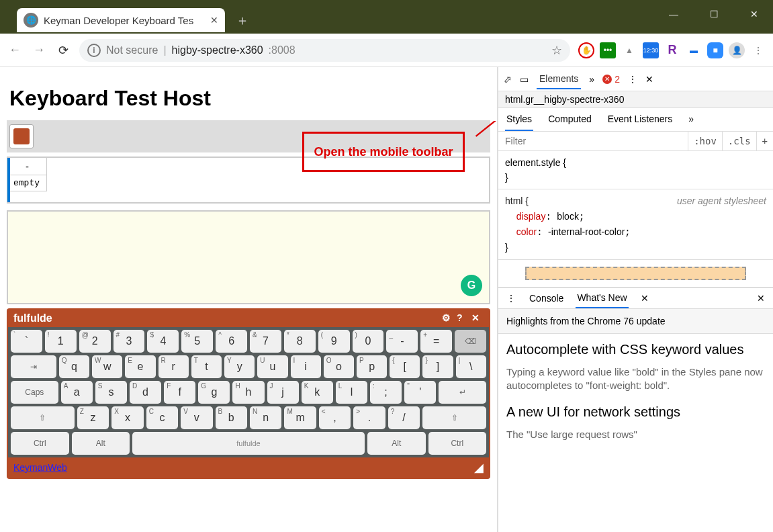 This screenshot has width=773, height=532. Describe the element at coordinates (248, 257) in the screenshot. I see `textarea: G` at that location.